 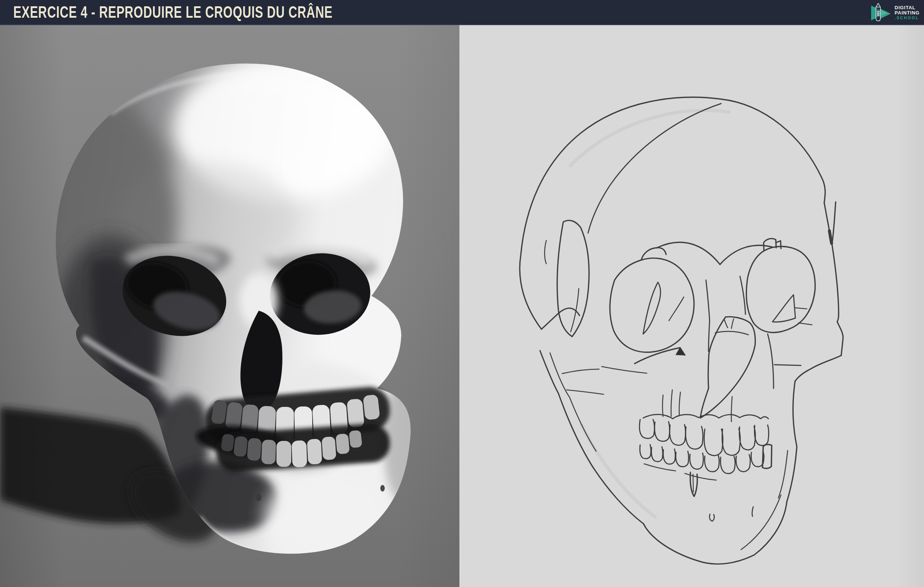 I want to click on exercise-title: EXERCICE 4 - REPRODUIRE LE CROQUIS DU CR…, so click(x=173, y=12).